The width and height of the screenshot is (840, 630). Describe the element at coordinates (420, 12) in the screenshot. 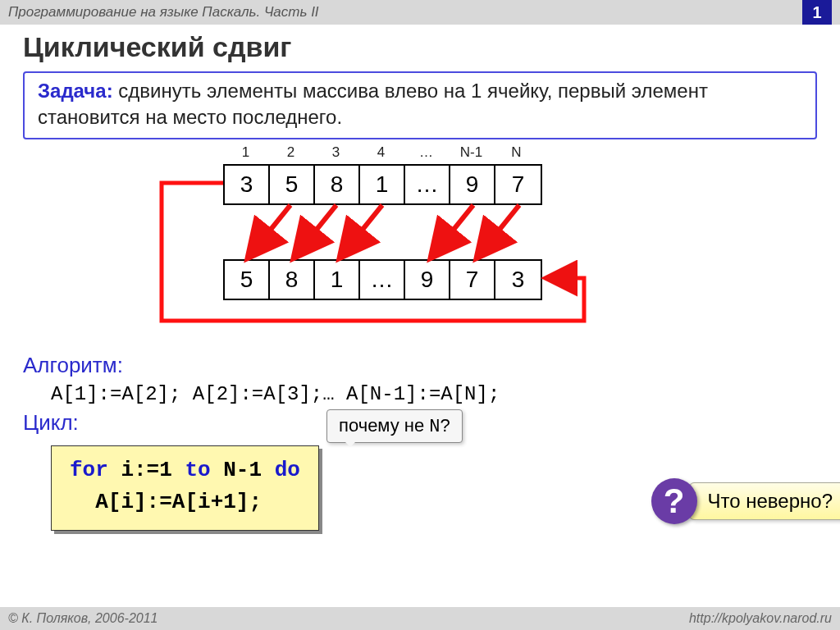

I see `slide-header: Программирование на языке Паскаль. Часть…` at that location.